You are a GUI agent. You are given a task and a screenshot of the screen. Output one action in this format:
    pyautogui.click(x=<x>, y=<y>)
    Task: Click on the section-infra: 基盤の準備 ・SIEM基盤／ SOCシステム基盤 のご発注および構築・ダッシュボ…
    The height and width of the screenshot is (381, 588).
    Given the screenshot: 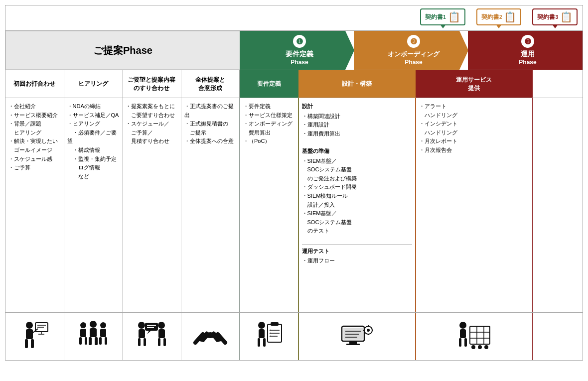 What is the action you would take?
    pyautogui.click(x=357, y=191)
    